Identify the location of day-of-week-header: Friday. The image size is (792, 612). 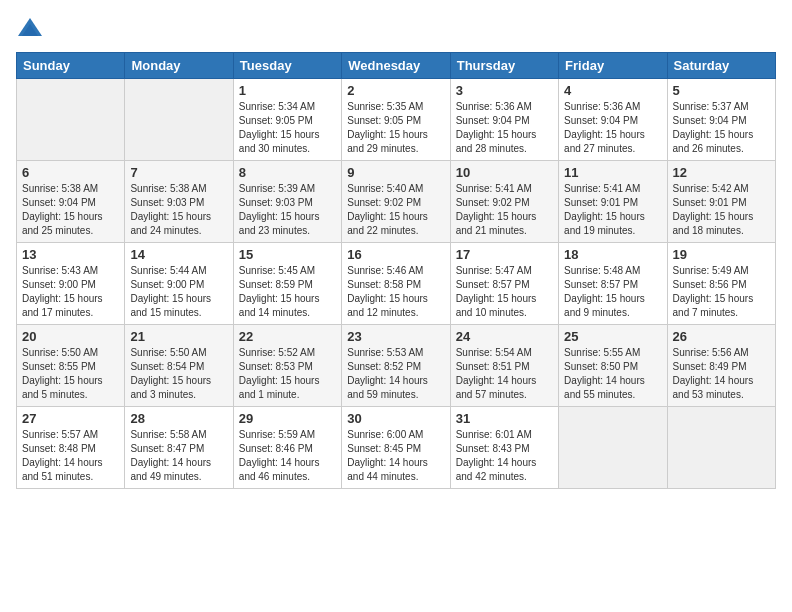
(613, 66).